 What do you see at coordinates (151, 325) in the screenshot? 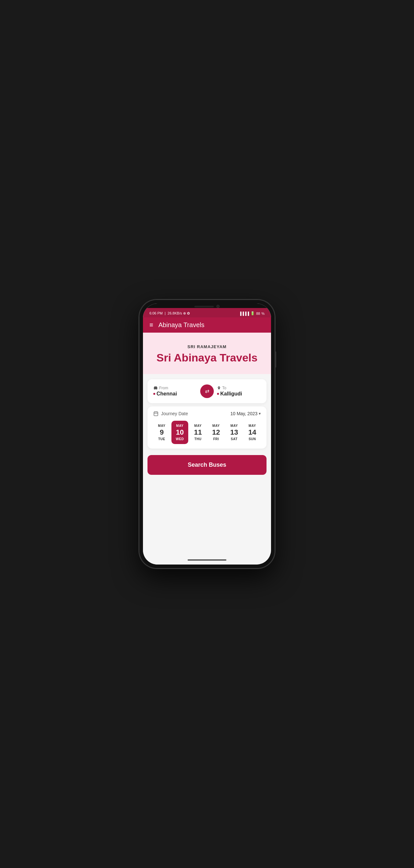
I see `hamburger-menu-icon: ≡` at bounding box center [151, 325].